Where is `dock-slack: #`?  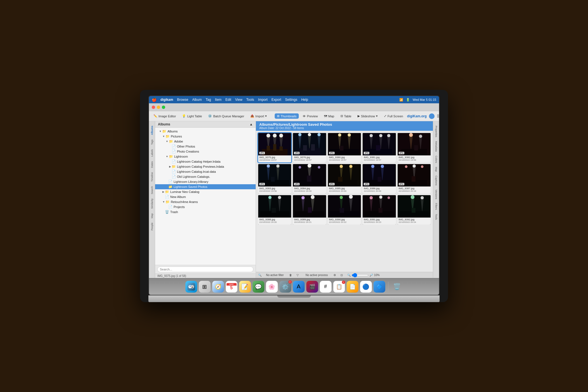
dock-slack: # is located at coordinates (326, 287).